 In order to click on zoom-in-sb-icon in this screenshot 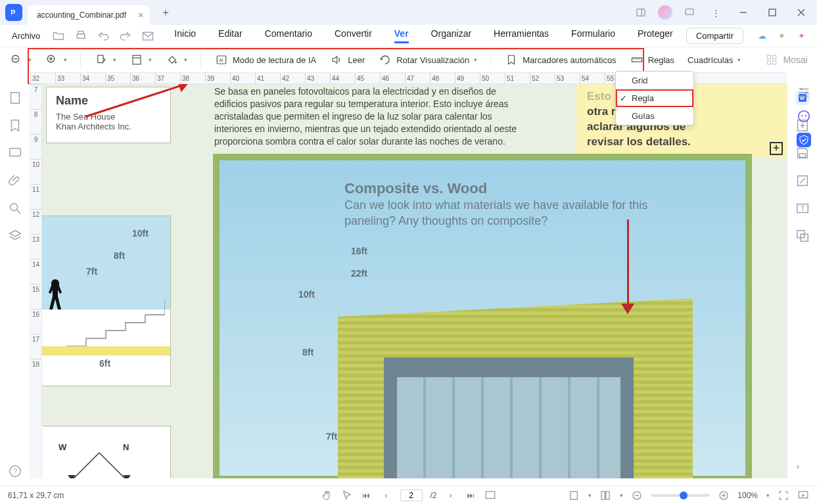, I will do `click(724, 495)`.